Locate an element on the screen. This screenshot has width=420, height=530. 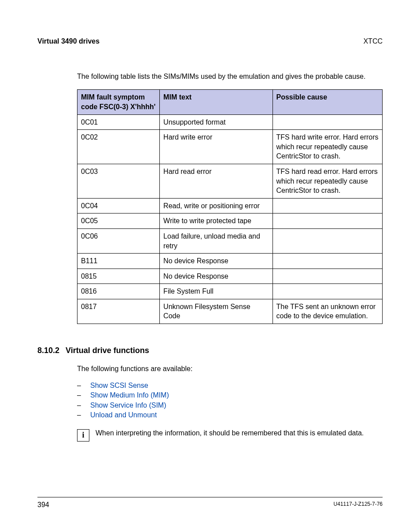
table-cell-code: 0C02 is located at coordinates (119, 147).